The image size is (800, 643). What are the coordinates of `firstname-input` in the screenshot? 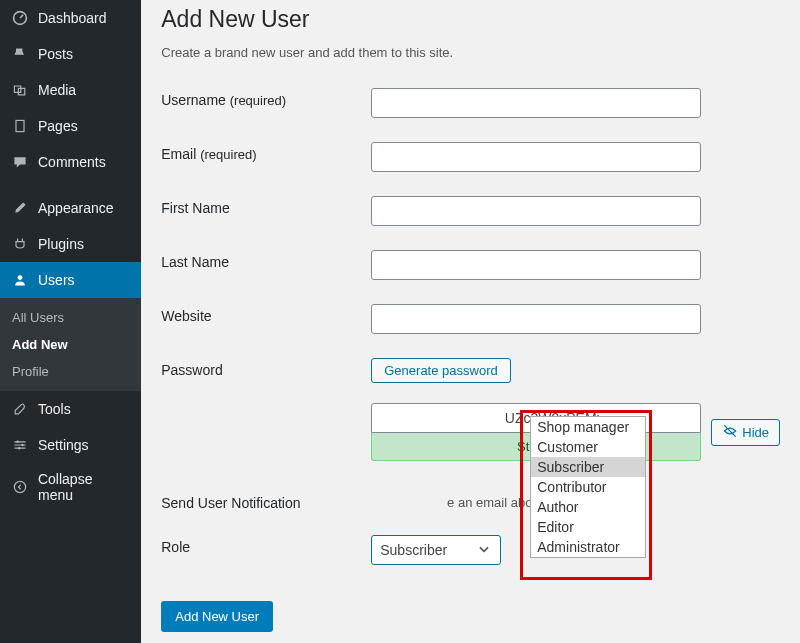 It's located at (536, 211).